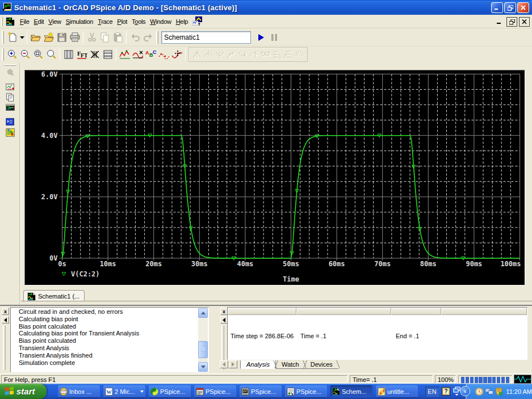  What do you see at coordinates (258, 364) in the screenshot?
I see `tab-analysis: Analysis` at bounding box center [258, 364].